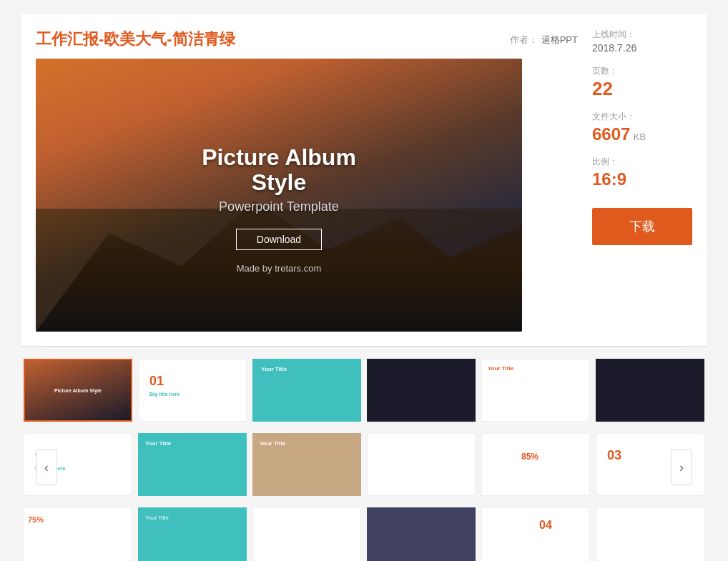 Image resolution: width=728 pixels, height=561 pixels. Describe the element at coordinates (307, 39) in the screenshot. I see `title-row: 工作汇报-欧美大气-简洁青绿 作者： 逼格PPT` at that location.